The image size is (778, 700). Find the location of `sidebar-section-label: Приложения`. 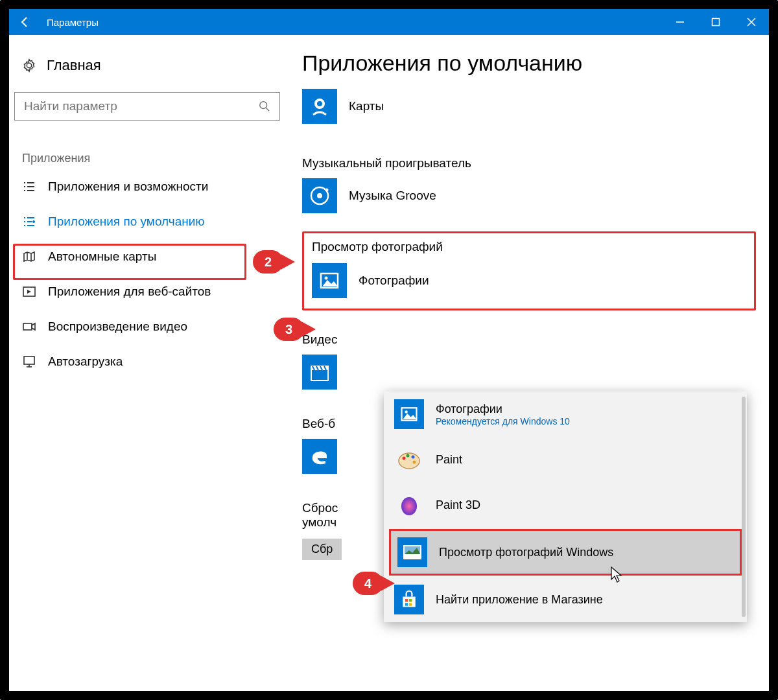

sidebar-section-label: Приложения is located at coordinates (152, 161).